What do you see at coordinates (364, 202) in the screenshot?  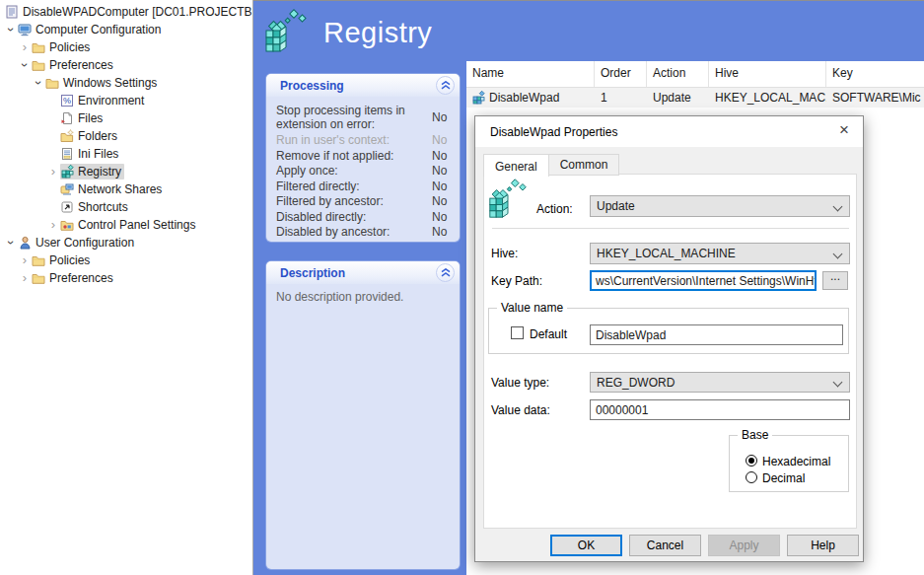 I see `processing-row: Filtered by ancestor: No` at bounding box center [364, 202].